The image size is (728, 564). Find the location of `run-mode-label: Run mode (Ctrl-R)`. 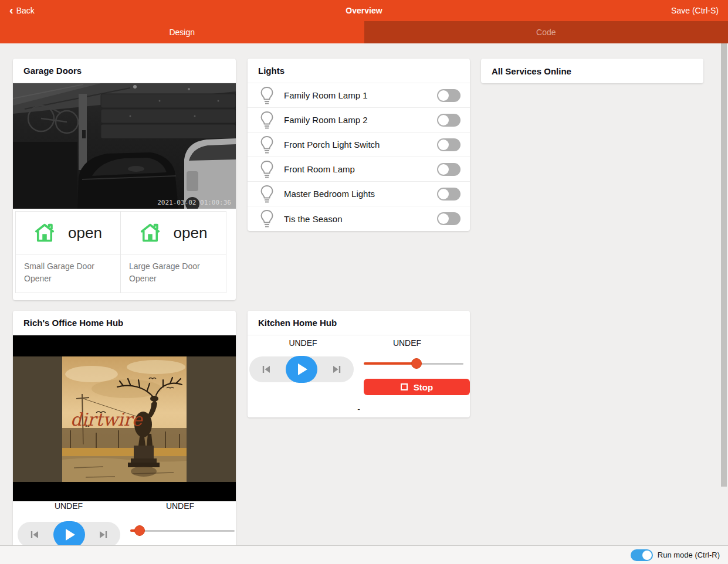

run-mode-label: Run mode (Ctrl-R) is located at coordinates (689, 555).